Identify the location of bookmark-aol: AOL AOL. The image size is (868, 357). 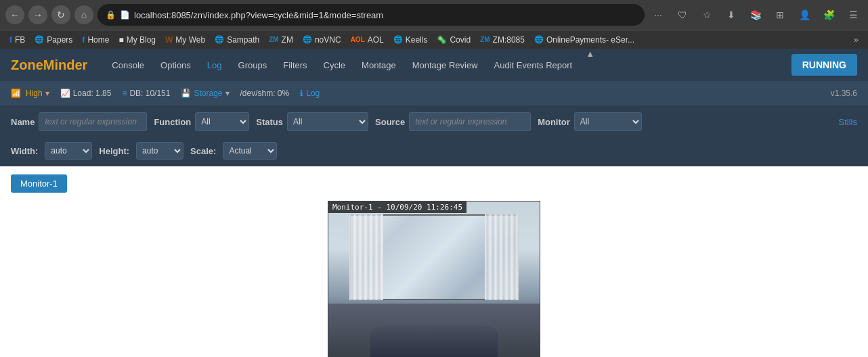
(367, 40).